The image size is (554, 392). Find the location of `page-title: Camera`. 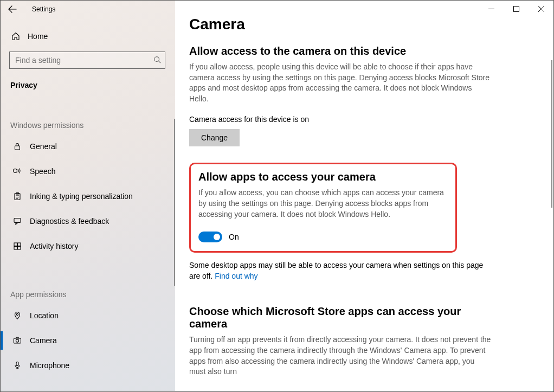

page-title: Camera is located at coordinates (364, 24).